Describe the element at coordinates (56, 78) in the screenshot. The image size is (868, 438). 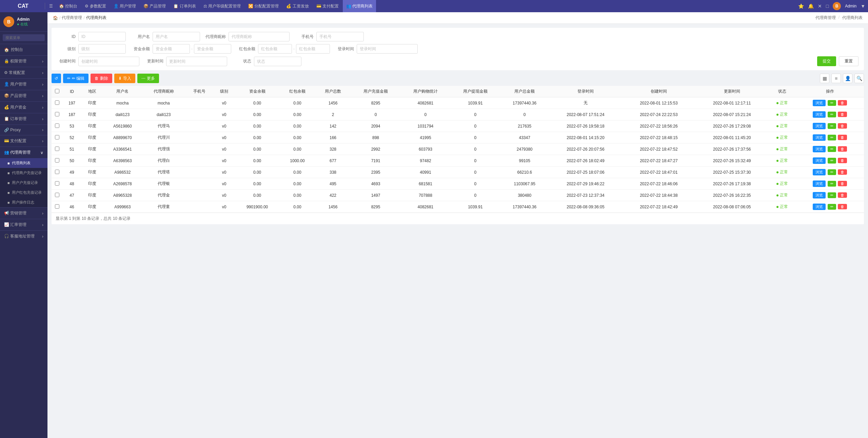
I see `refresh-button: ↺` at that location.